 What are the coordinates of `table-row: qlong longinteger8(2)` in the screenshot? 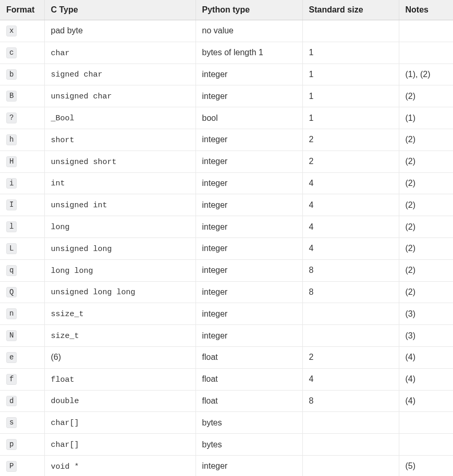 It's located at (226, 270).